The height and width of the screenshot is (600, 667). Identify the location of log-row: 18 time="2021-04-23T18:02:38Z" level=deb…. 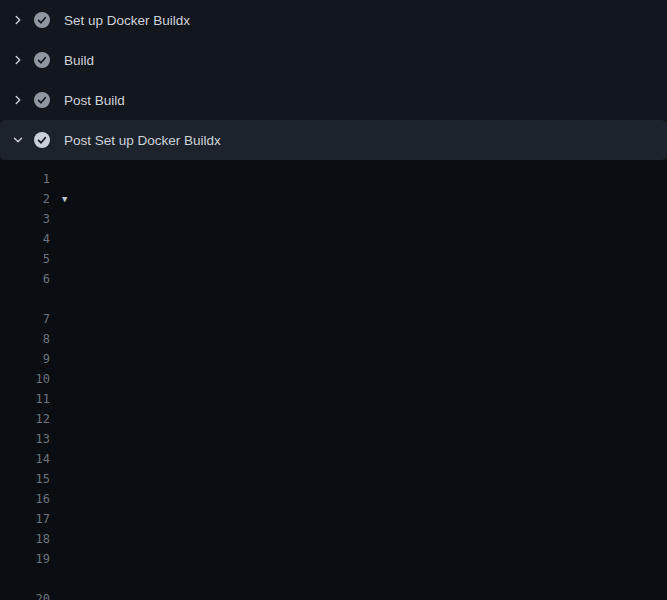
(334, 539).